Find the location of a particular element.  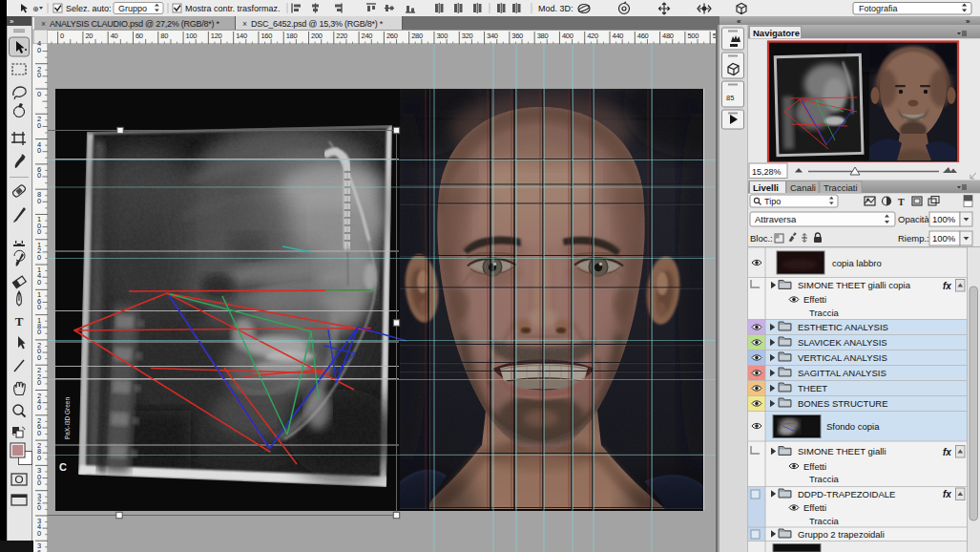

svg-text: Mostra contr. trasformaz. is located at coordinates (233, 9).